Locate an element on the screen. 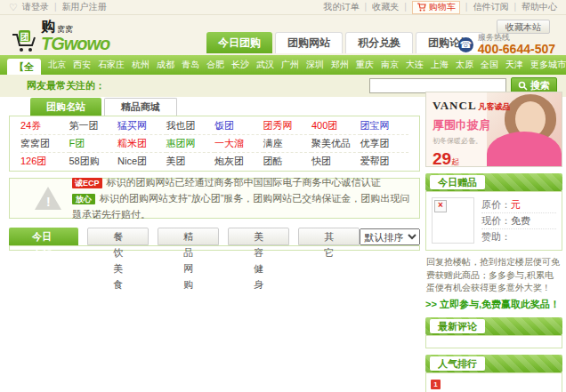 This screenshot has width=566, height=392. city-link: 广州 is located at coordinates (290, 65).